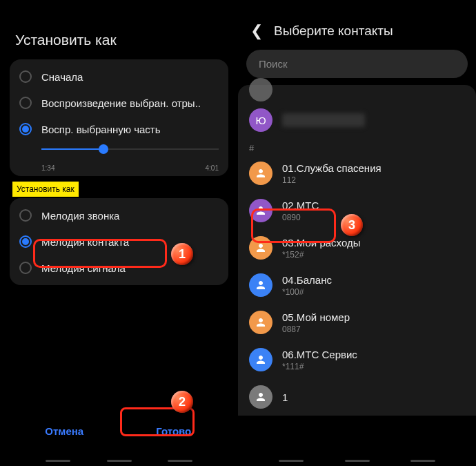 The height and width of the screenshot is (466, 476). Describe the element at coordinates (119, 117) in the screenshot. I see `playback-card: Сначала Воспроизведение выбран. отры.. В…` at that location.